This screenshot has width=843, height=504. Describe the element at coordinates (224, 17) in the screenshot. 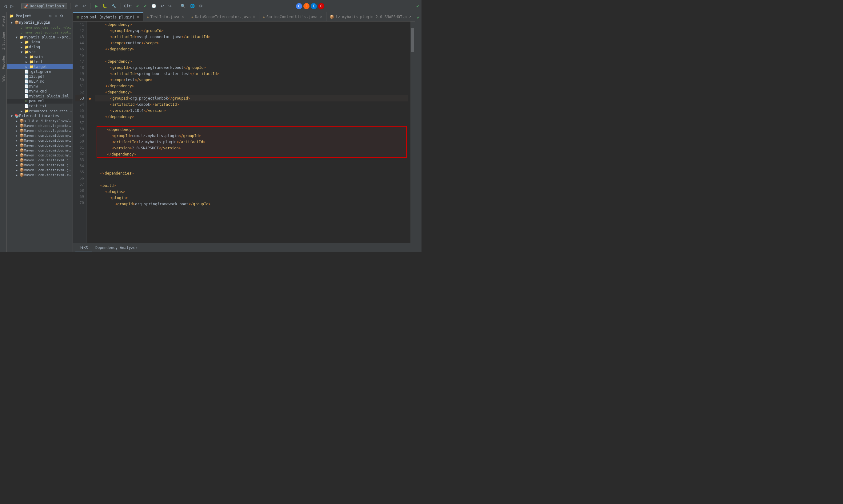

I see `tab-datascope: ☕ DataScopeInterceptor.java ✕` at that location.